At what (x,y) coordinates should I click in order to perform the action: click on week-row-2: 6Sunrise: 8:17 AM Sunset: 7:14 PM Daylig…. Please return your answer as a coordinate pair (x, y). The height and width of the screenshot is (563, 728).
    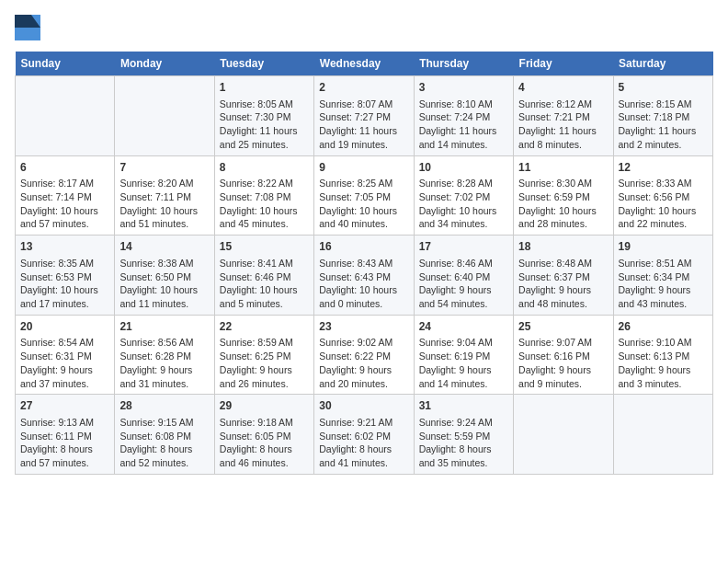
    Looking at the image, I should click on (364, 195).